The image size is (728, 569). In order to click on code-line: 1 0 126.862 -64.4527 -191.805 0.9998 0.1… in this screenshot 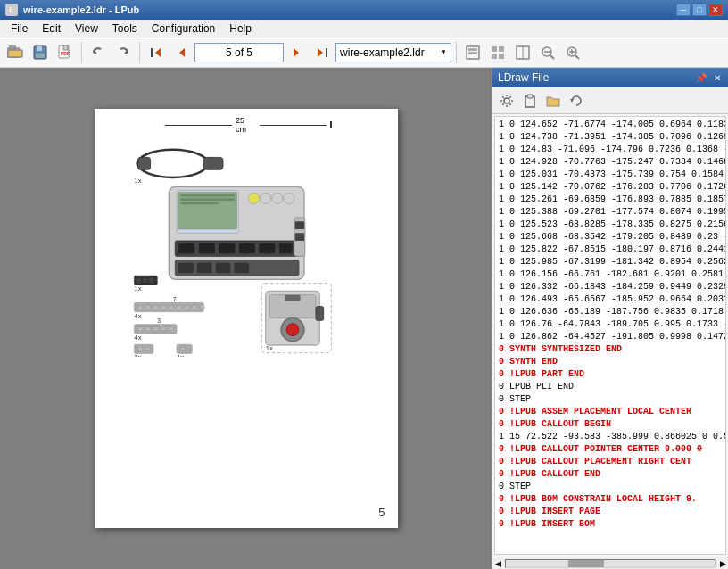, I will do `click(610, 337)`.